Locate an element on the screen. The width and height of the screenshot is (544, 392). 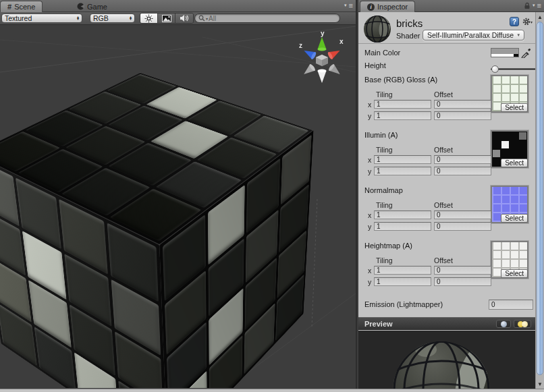
image-icon is located at coordinates (167, 19).